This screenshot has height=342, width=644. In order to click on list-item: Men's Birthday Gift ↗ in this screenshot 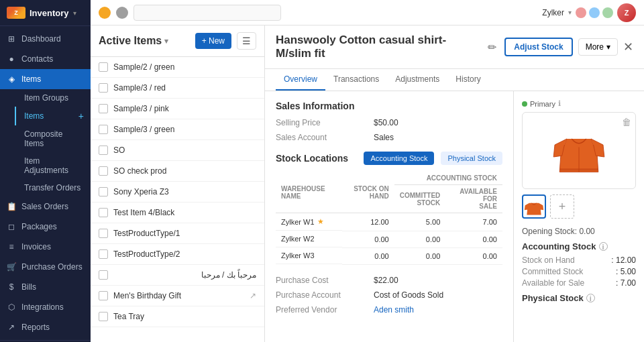, I will do `click(177, 296)`.